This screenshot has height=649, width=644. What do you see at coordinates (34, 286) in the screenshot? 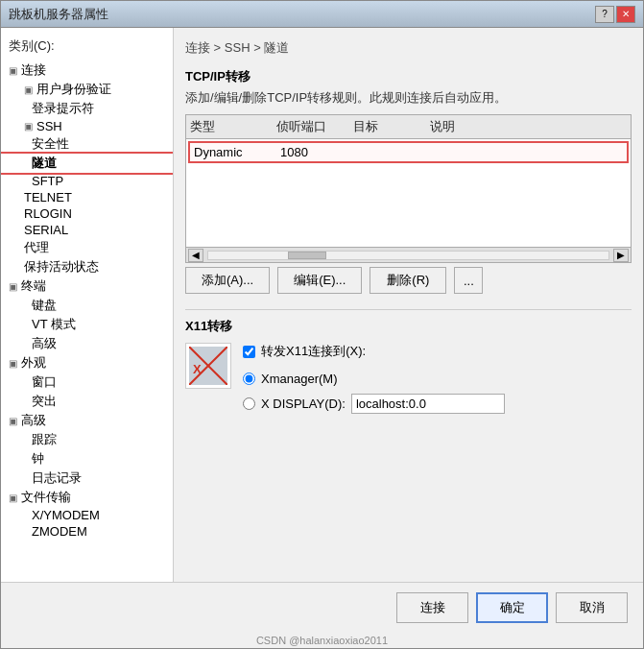
I see `sidebar-item-label: 终端` at bounding box center [34, 286].